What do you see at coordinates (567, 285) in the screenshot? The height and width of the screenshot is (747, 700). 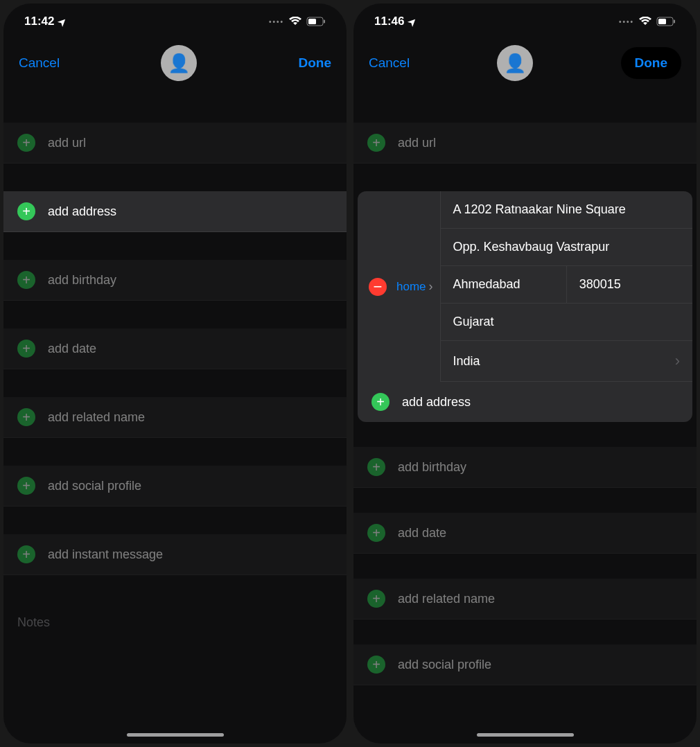 I see `city-zip-row: Ahmedabad 380015` at bounding box center [567, 285].